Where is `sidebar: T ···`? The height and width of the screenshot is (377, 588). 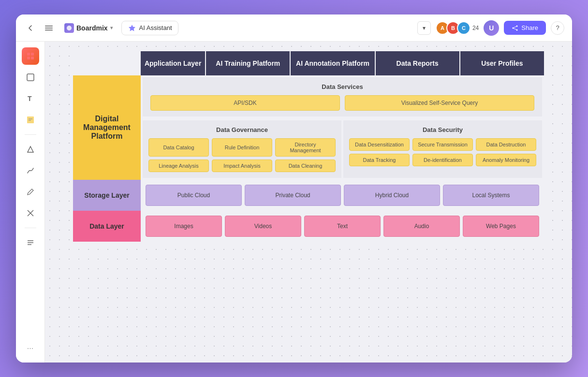
sidebar: T ··· is located at coordinates (30, 202).